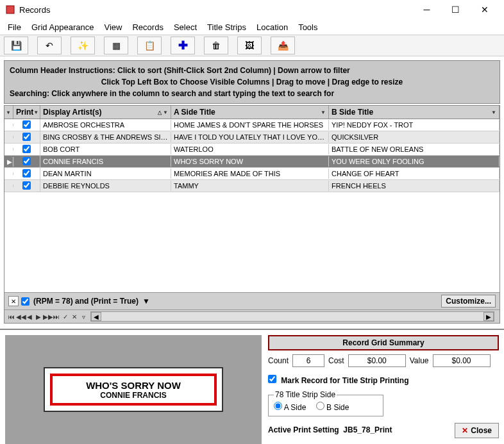 The height and width of the screenshot is (444, 504). What do you see at coordinates (249, 45) in the screenshot?
I see `image-button: 🖼` at bounding box center [249, 45].